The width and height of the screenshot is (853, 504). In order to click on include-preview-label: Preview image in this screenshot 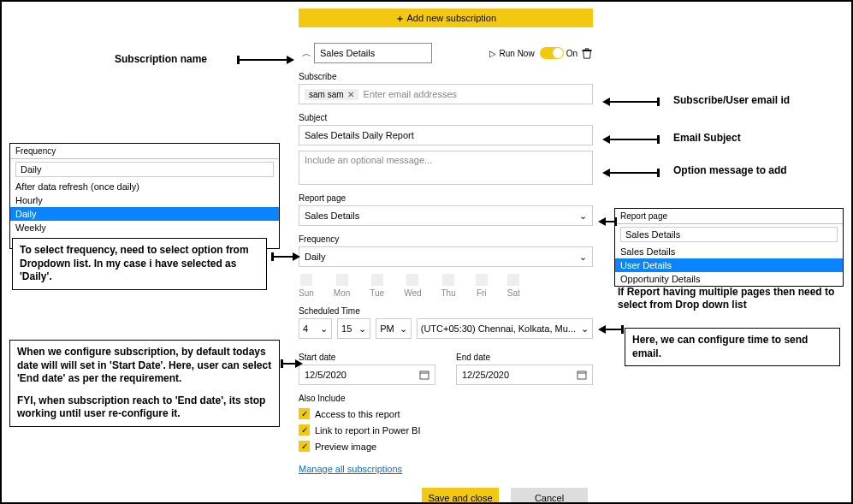, I will do `click(346, 447)`.